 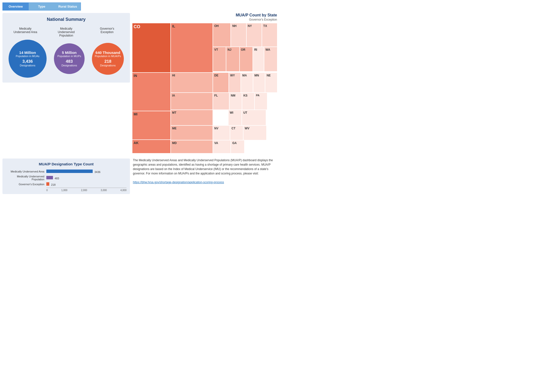 What do you see at coordinates (248, 101) in the screenshot?
I see `treemap-cell-KS: KS` at bounding box center [248, 101].